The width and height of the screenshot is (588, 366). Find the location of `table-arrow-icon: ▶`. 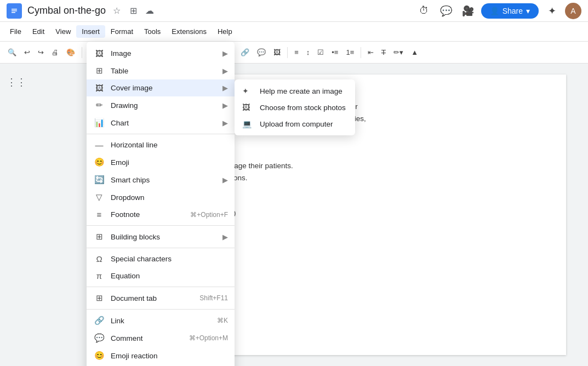

table-arrow-icon: ▶ is located at coordinates (225, 71).